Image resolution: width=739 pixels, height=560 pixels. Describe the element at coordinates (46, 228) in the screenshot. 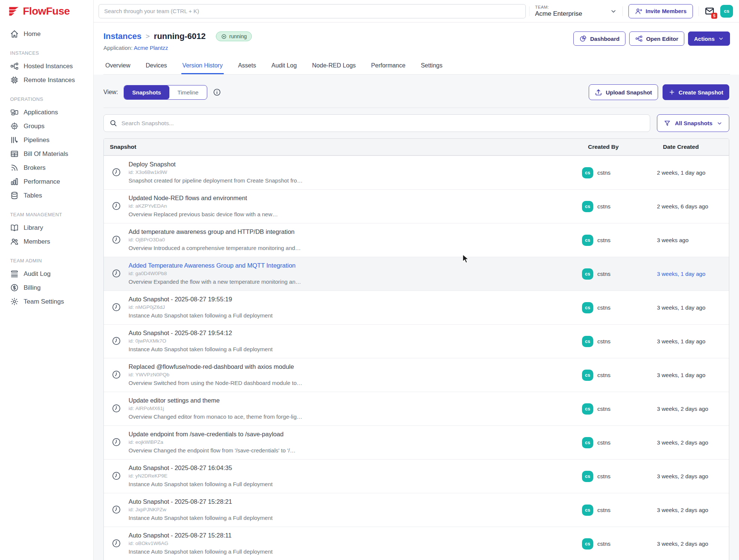

I see `sidebar-item: Library` at that location.